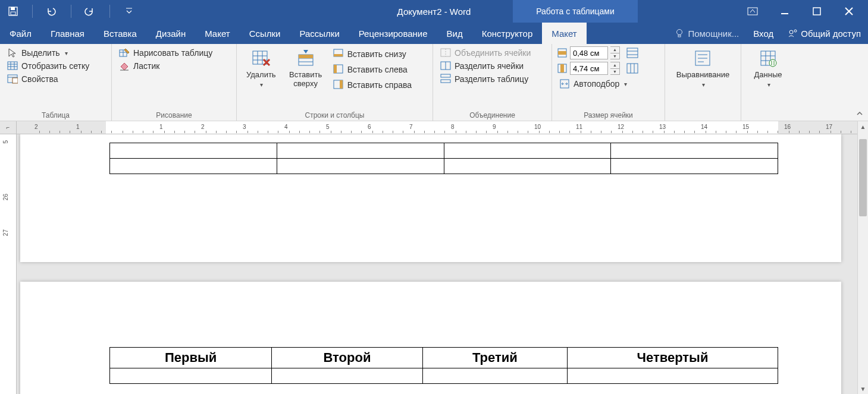 The width and height of the screenshot is (868, 394). I want to click on gridlines-button: Отобразить сетку, so click(56, 66).